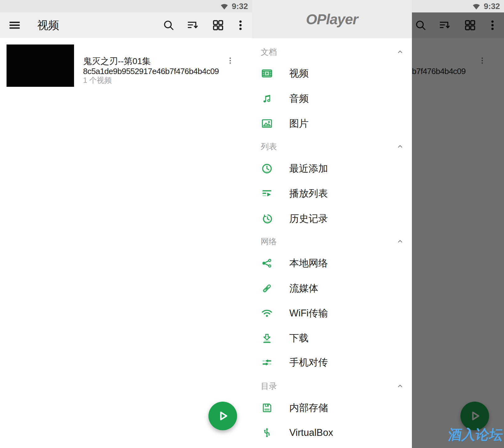 This screenshot has height=448, width=504. What do you see at coordinates (267, 263) in the screenshot?
I see `local-network-icon` at bounding box center [267, 263].